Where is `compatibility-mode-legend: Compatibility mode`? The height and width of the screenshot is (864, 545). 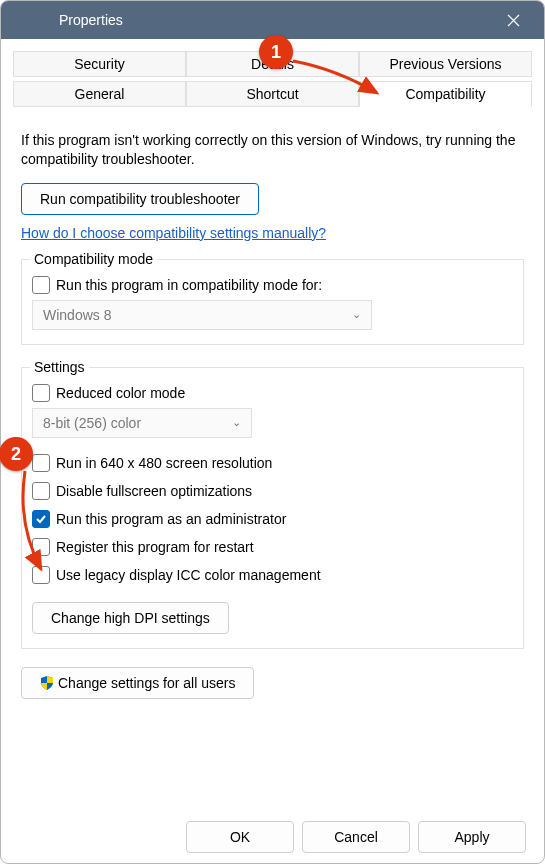 compatibility-mode-legend: Compatibility mode is located at coordinates (94, 259).